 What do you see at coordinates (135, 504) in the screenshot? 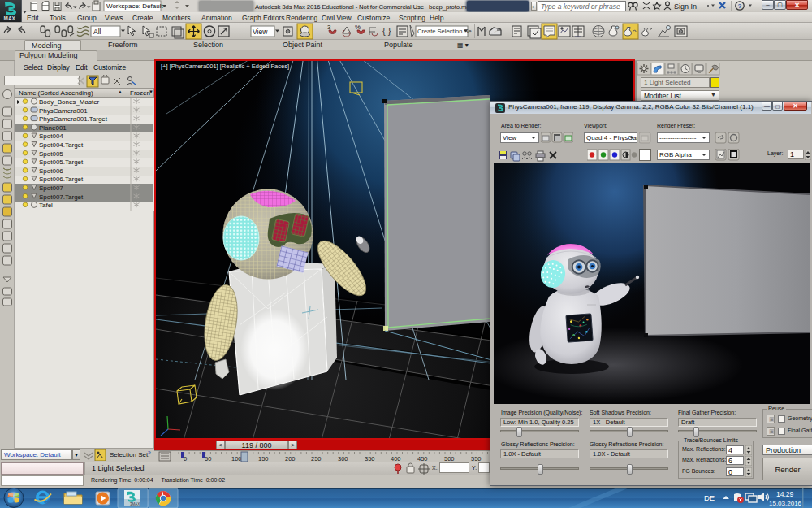
I see `svg-text: 3MAX` at bounding box center [135, 504].